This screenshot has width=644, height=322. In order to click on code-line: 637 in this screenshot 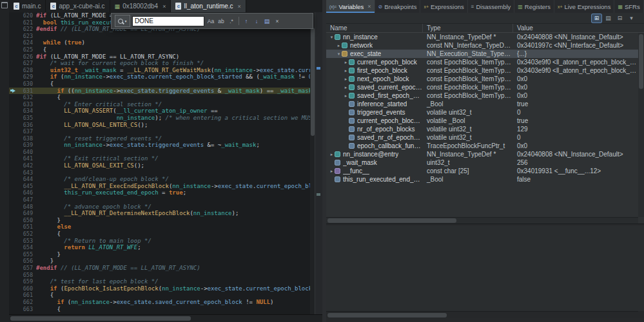, I will do `click(160, 131)`.